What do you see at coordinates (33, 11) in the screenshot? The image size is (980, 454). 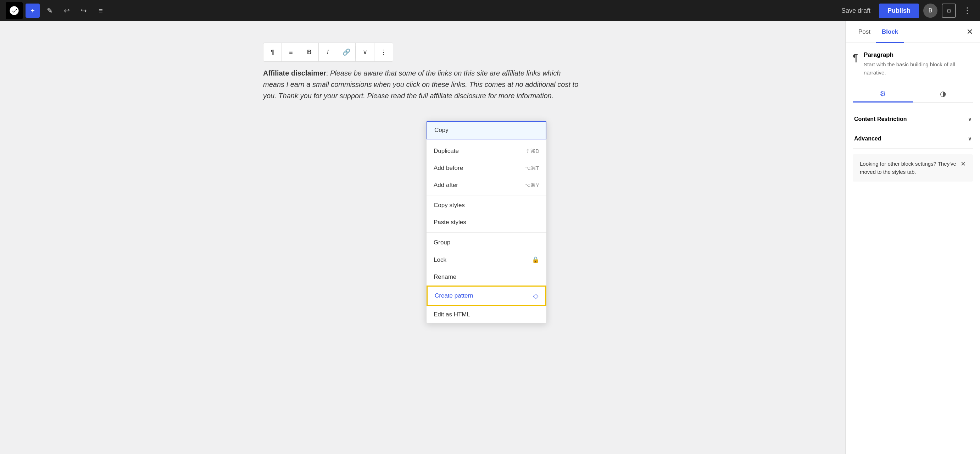 I see `plus-icon: +` at bounding box center [33, 11].